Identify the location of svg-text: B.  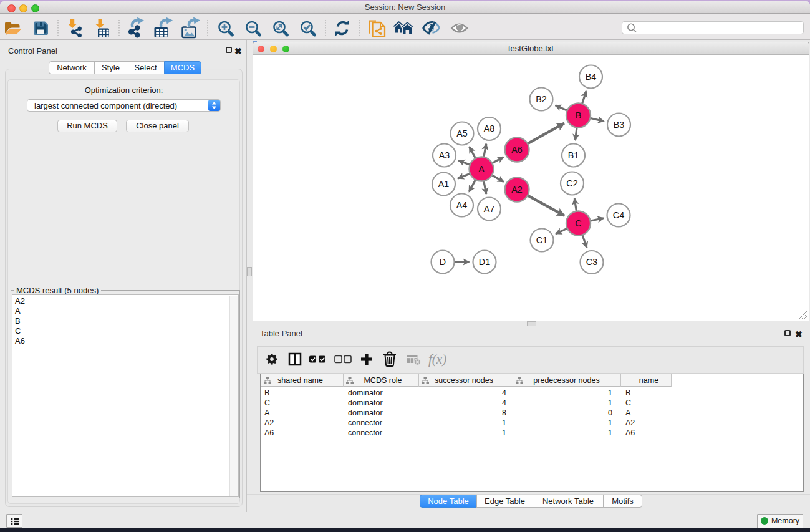
(579, 115).